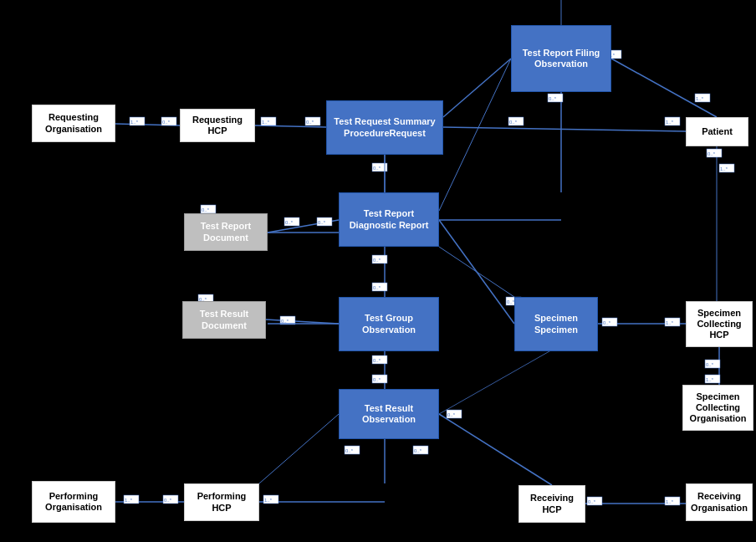  I want to click on test-report-document-node: Test Report Document, so click(226, 233).